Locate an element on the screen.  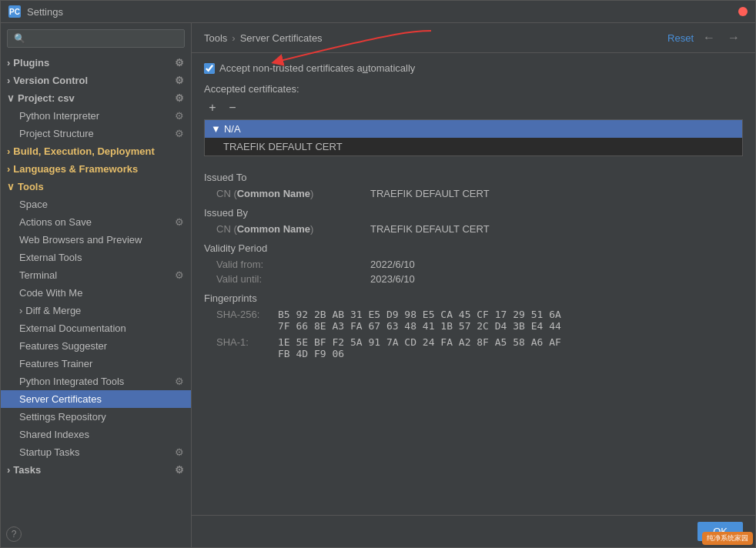
space-label: Space is located at coordinates (34, 205).